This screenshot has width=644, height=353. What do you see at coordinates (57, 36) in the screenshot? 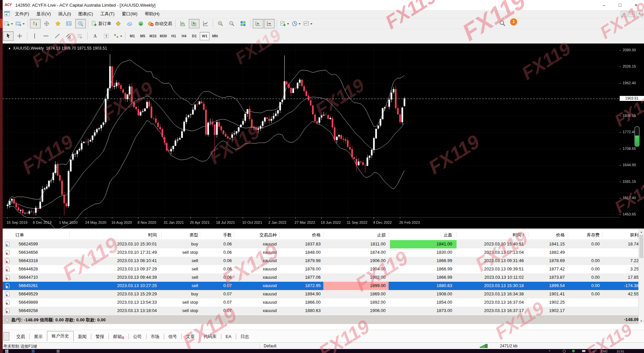
I see `trendline-button` at bounding box center [57, 36].